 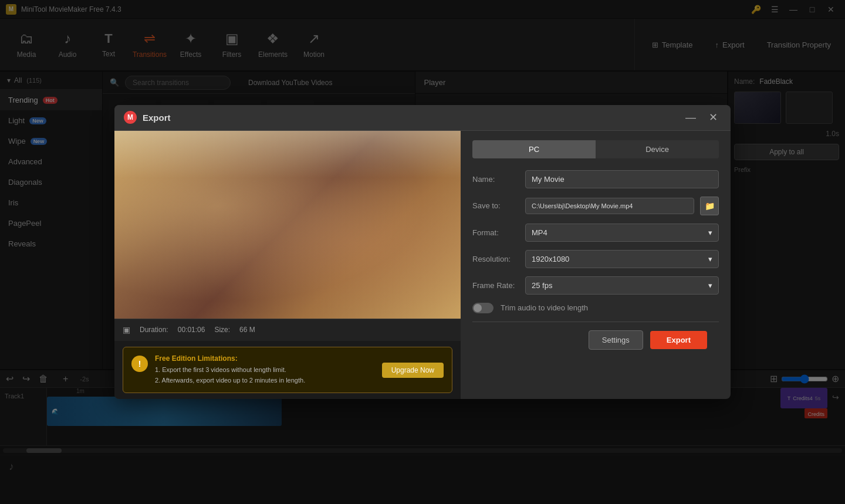 I want to click on modal-header: M Export — ✕, so click(x=422, y=118).